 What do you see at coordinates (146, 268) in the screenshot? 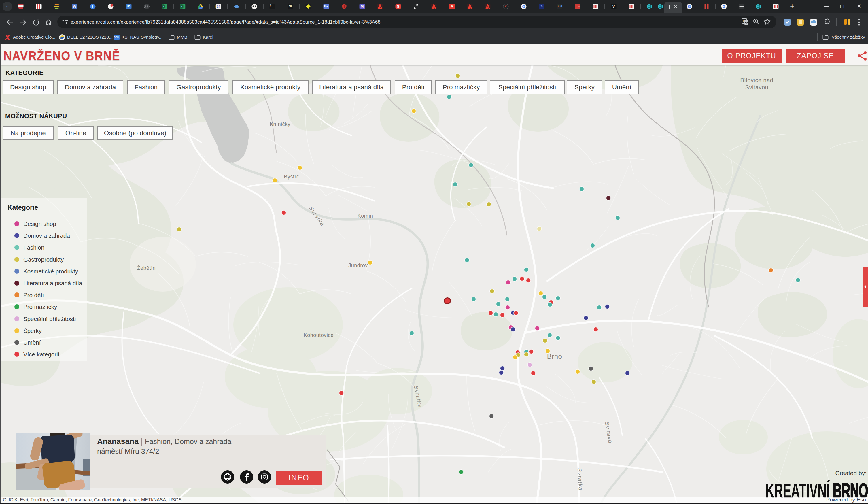
I see `svg-text: Žebětín` at bounding box center [146, 268].